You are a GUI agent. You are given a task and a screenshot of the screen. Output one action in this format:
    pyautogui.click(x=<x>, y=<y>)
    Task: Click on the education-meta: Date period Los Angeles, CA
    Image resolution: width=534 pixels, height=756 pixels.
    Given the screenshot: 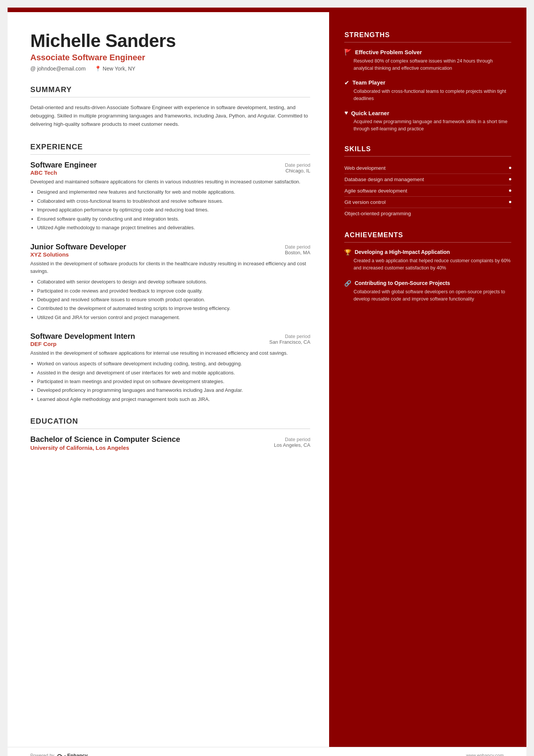 What is the action you would take?
    pyautogui.click(x=292, y=441)
    